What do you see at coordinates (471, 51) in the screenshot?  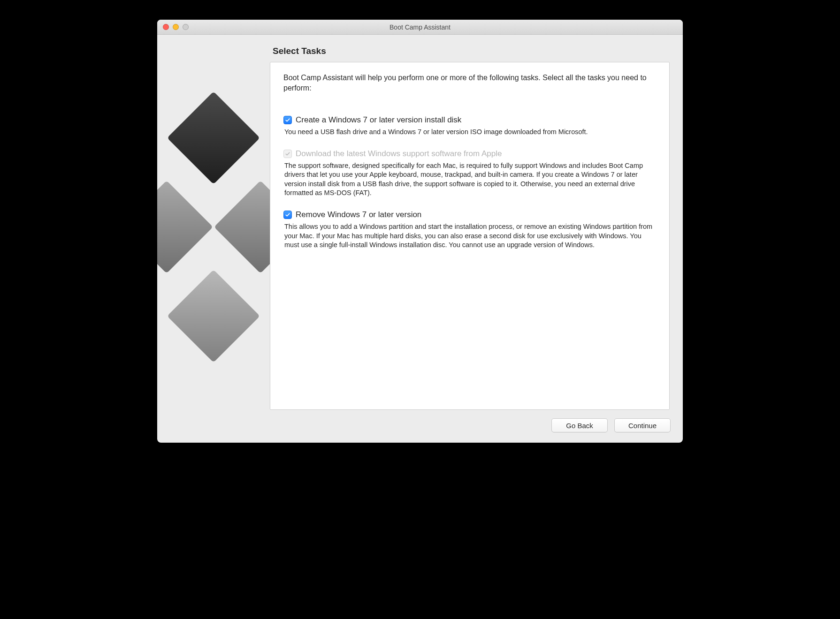 I see `page-title: Select Tasks` at bounding box center [471, 51].